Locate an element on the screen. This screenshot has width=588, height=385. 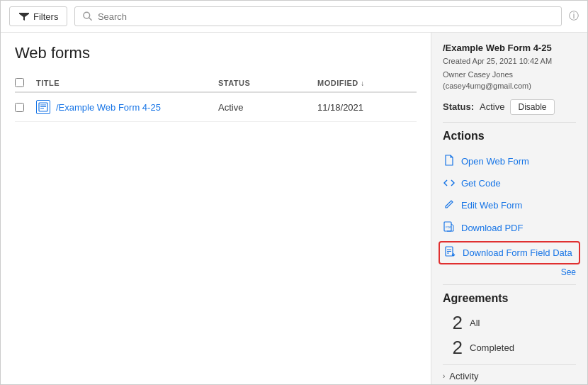
doc-icon is located at coordinates (449, 162).